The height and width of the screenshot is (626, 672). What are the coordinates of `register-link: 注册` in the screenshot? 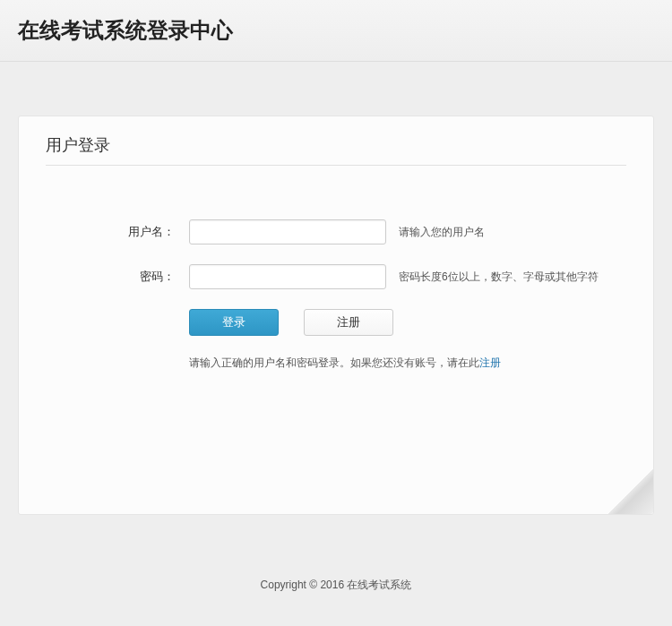 It's located at (490, 363).